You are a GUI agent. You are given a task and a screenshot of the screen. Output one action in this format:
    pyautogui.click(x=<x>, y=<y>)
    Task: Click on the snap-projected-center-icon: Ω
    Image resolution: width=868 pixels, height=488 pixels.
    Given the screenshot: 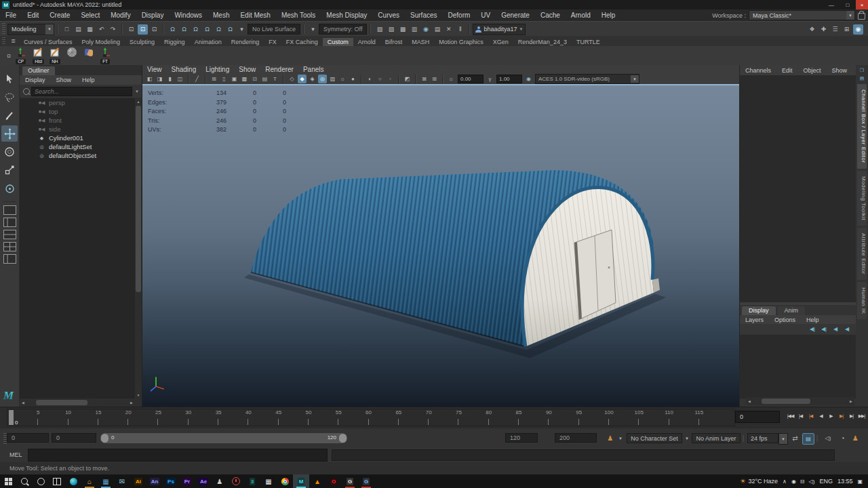 What is the action you would take?
    pyautogui.click(x=208, y=30)
    